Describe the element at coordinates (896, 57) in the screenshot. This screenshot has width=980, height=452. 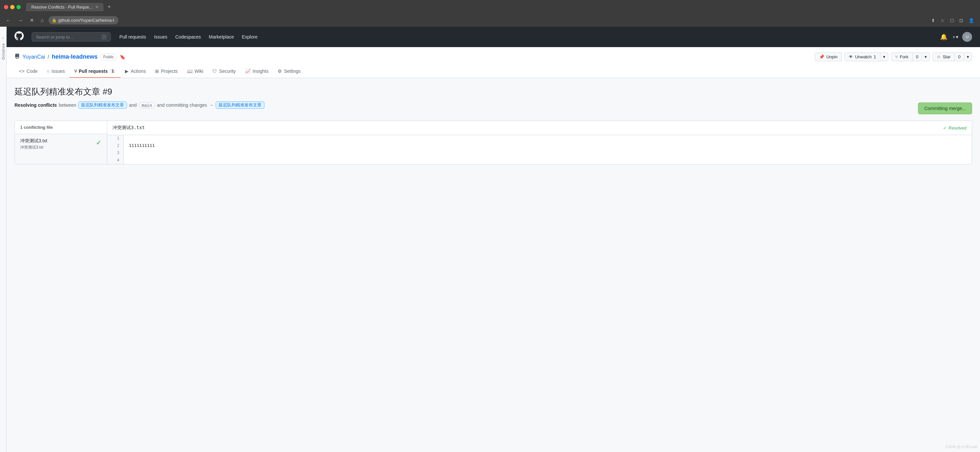
I see `fork-icon: ⑂` at that location.